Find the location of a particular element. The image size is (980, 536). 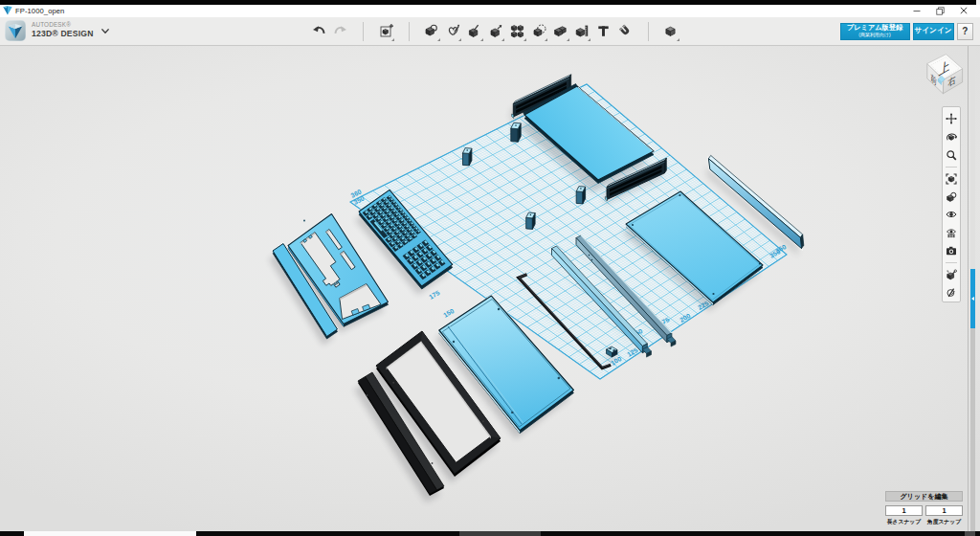

taskbar-search-box is located at coordinates (110, 534).